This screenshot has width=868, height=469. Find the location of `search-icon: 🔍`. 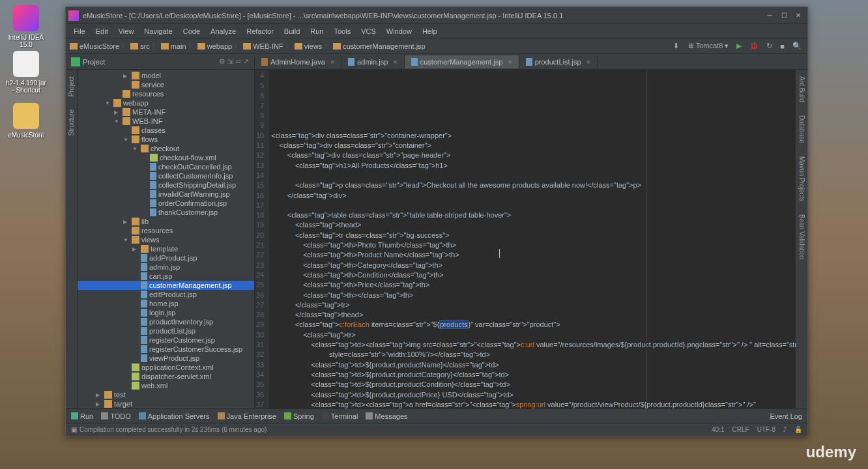

search-icon: 🔍 is located at coordinates (797, 46).